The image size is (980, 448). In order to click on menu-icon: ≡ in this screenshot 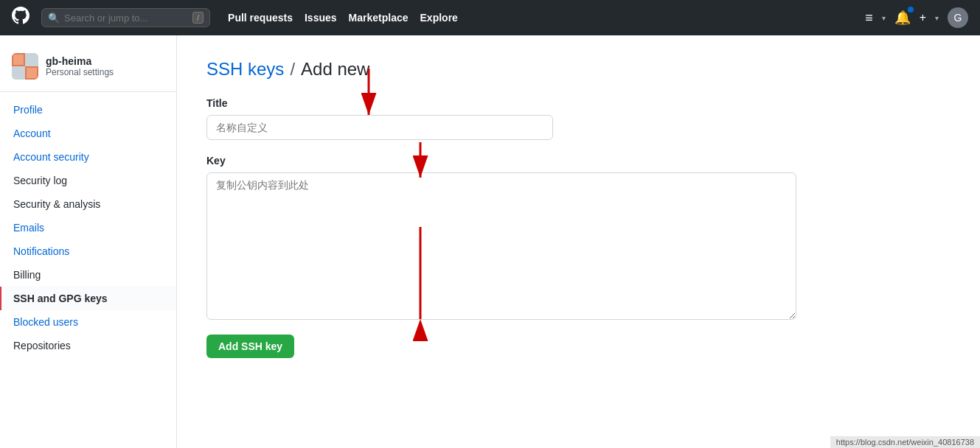, I will do `click(869, 18)`.